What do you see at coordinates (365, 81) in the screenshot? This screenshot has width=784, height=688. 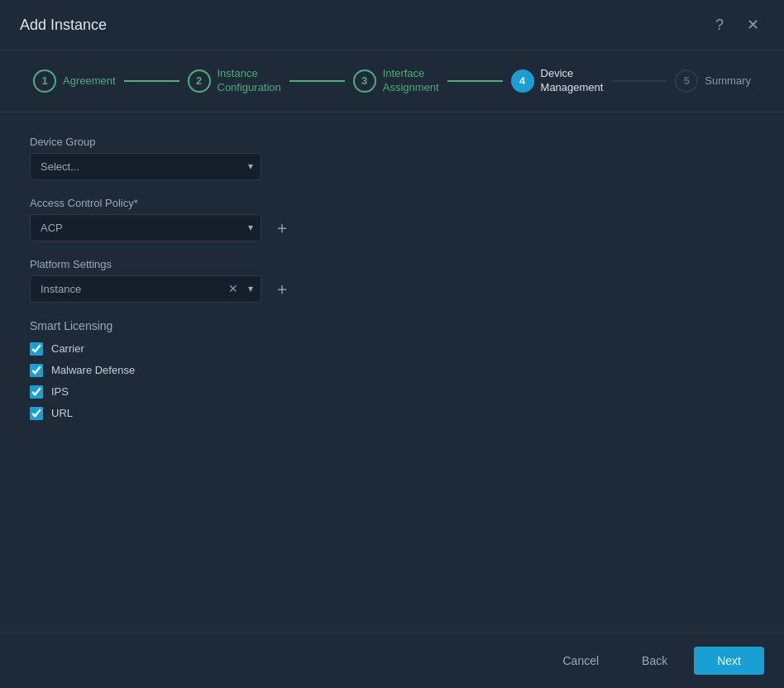 I see `step-3-circle: 3` at bounding box center [365, 81].